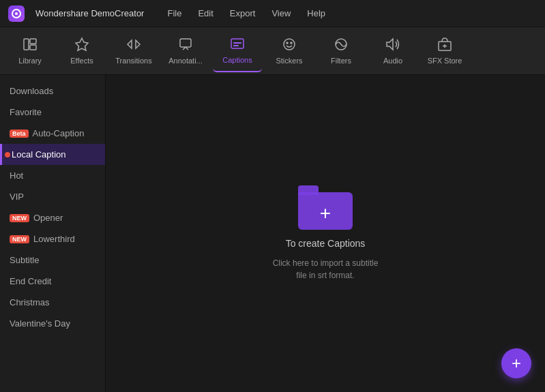 The image size is (545, 392). I want to click on toolbar-sfx-store: SFX Store, so click(445, 51).